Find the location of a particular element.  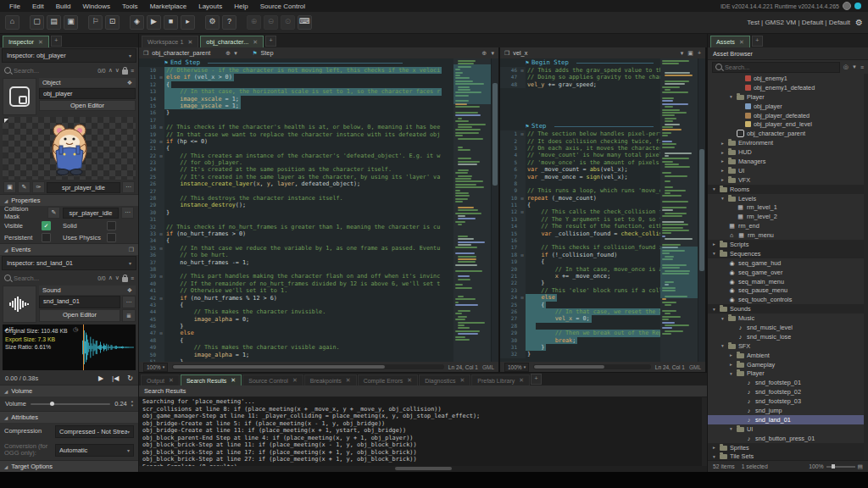

bottom-tab-output: Output✕ is located at coordinates (160, 380).